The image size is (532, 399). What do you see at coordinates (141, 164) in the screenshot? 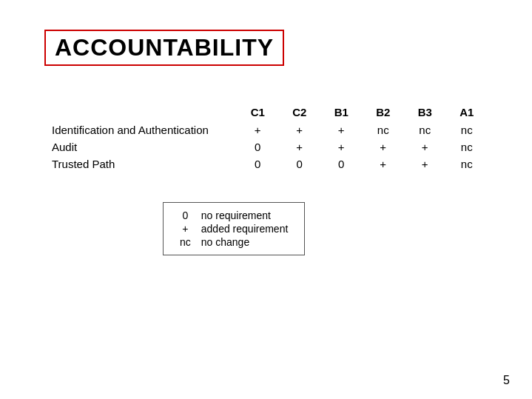
I see `row-label: Trusted Path` at bounding box center [141, 164].